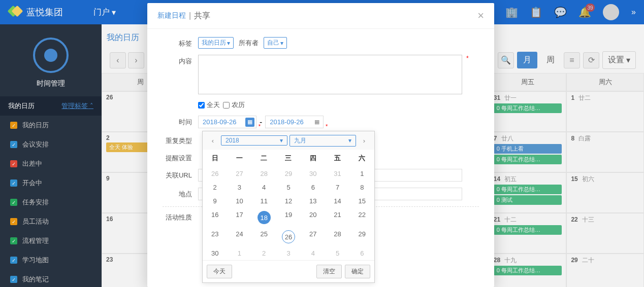 This screenshot has width=644, height=287. I want to click on label-nature: 活动性质, so click(180, 217).